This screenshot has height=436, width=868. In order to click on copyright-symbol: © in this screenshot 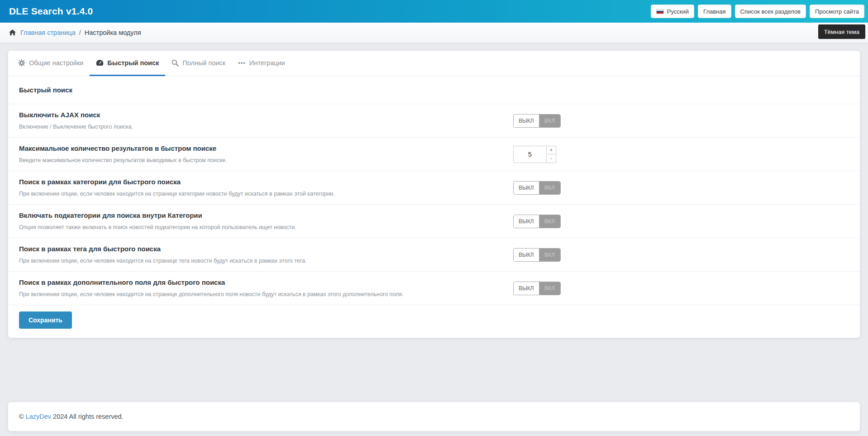, I will do `click(22, 417)`.